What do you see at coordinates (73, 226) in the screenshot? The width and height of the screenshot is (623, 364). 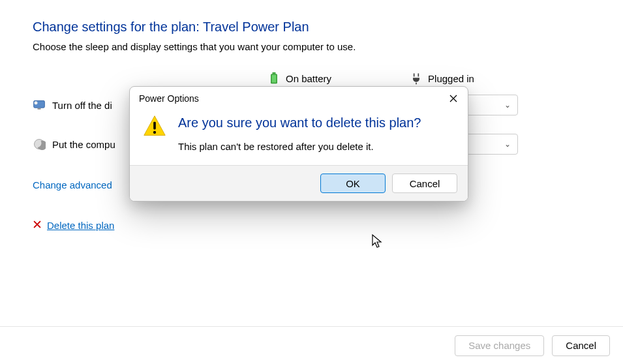 I see `delete-plan-link: Delete this plan` at bounding box center [73, 226].